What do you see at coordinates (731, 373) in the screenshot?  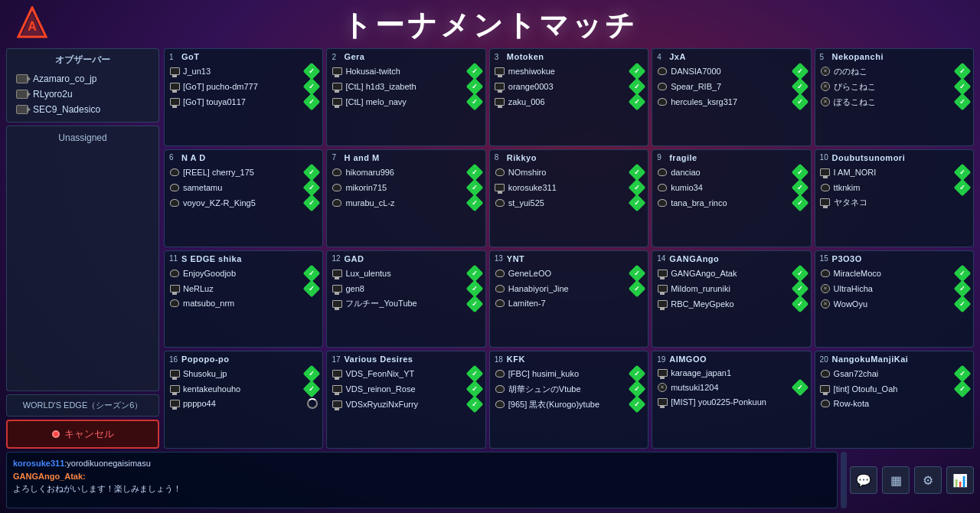 I see `player-row-19-0: karaage_japan1` at bounding box center [731, 373].